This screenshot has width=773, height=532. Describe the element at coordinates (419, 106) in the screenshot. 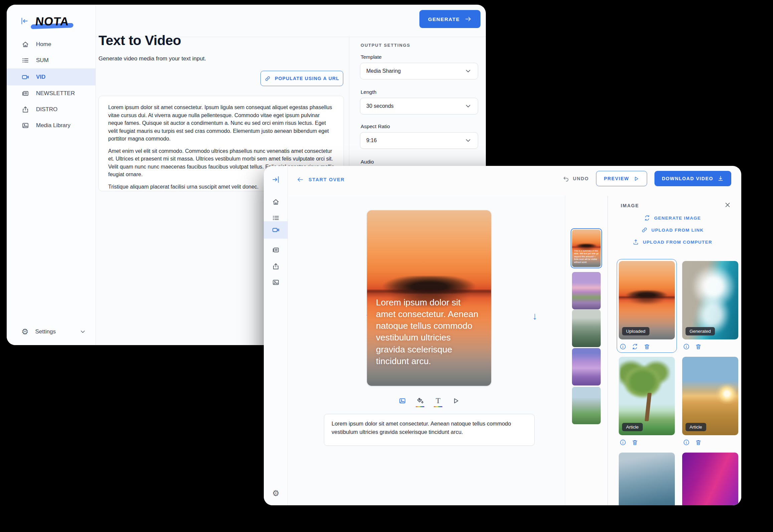

I see `length-select: 30 seconds` at that location.